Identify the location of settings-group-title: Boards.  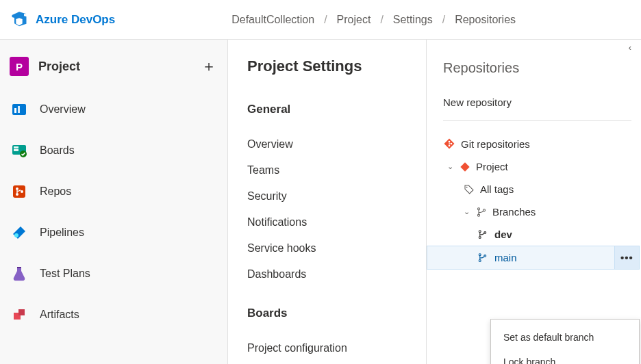
(327, 313).